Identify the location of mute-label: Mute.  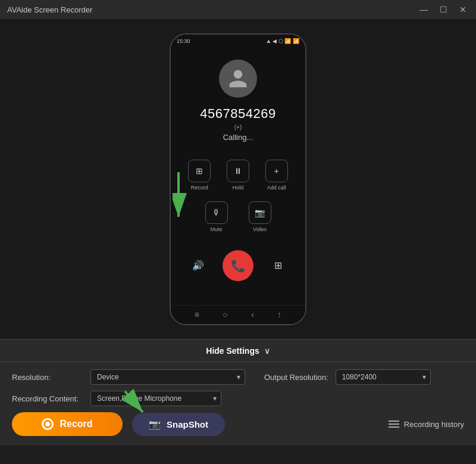
(216, 229).